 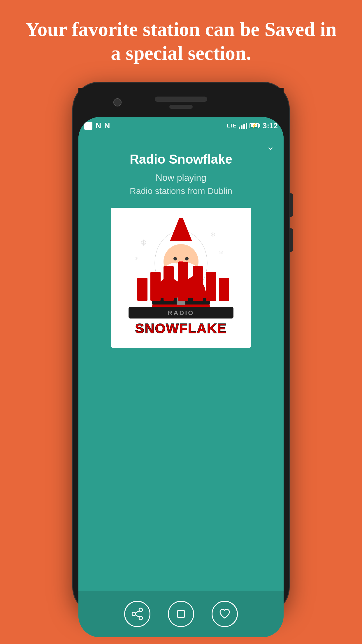 I want to click on signal-bars, so click(x=243, y=126).